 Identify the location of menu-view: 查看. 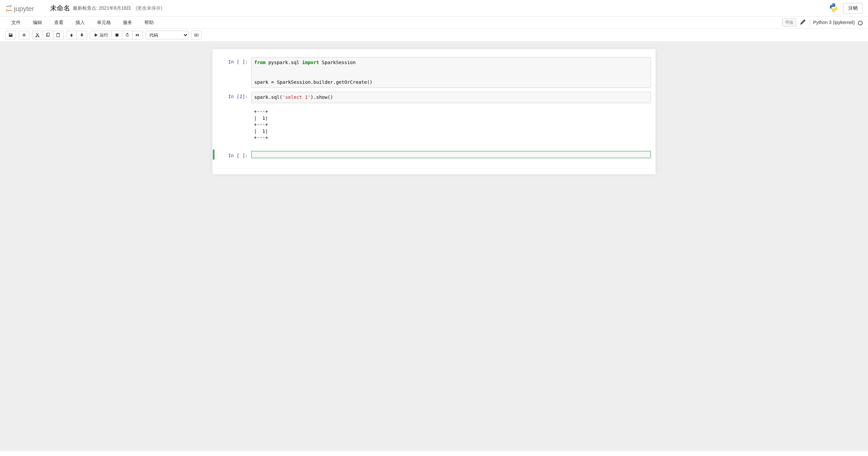
(59, 23).